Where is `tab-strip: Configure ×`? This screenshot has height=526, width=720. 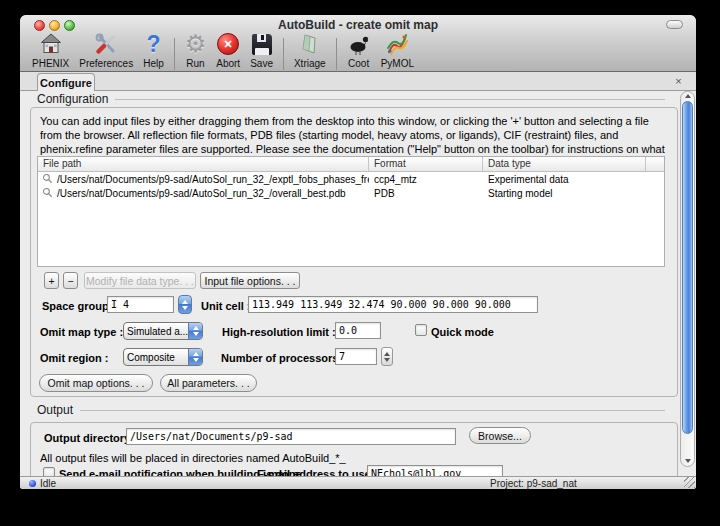
tab-strip: Configure × is located at coordinates (358, 82).